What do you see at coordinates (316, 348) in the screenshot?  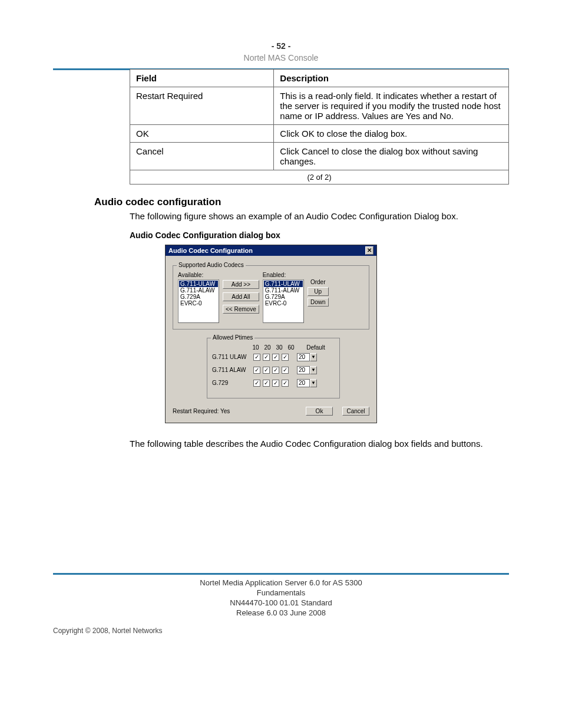 I see `pt-default-header: Default` at bounding box center [316, 348].